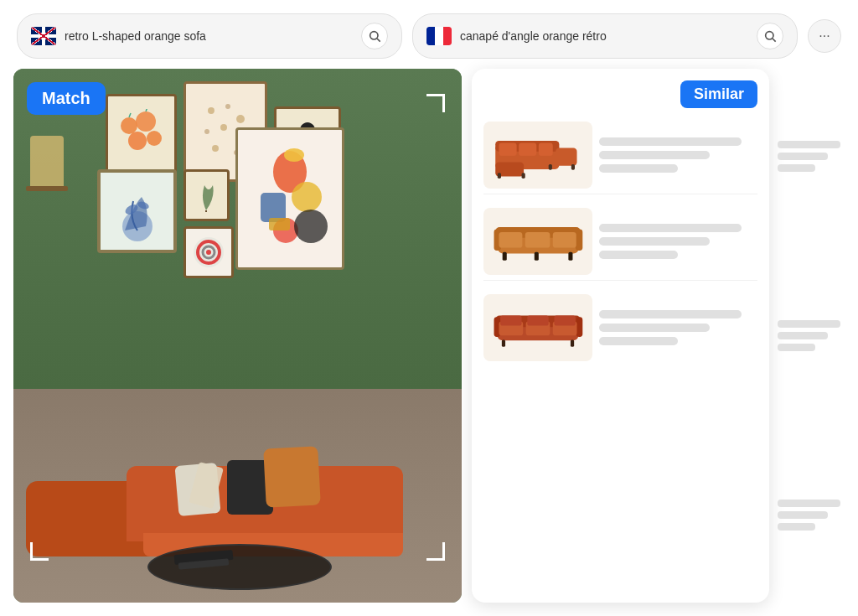  What do you see at coordinates (209, 36) in the screenshot?
I see `search-box-en` at bounding box center [209, 36].